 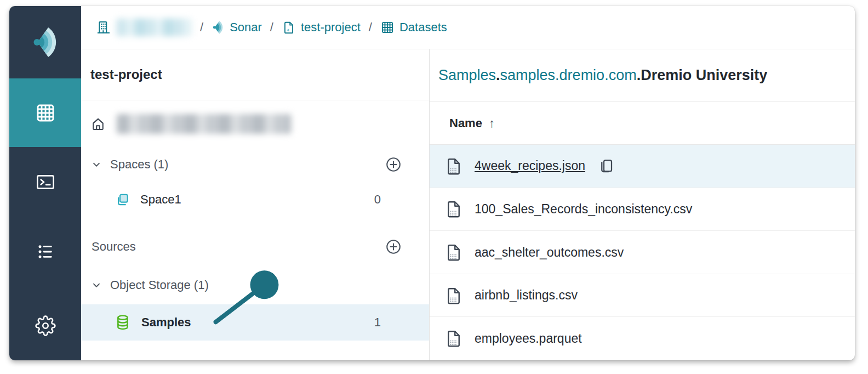 I want to click on table-row: aac_shelter_outcomes.csv, so click(x=642, y=252).